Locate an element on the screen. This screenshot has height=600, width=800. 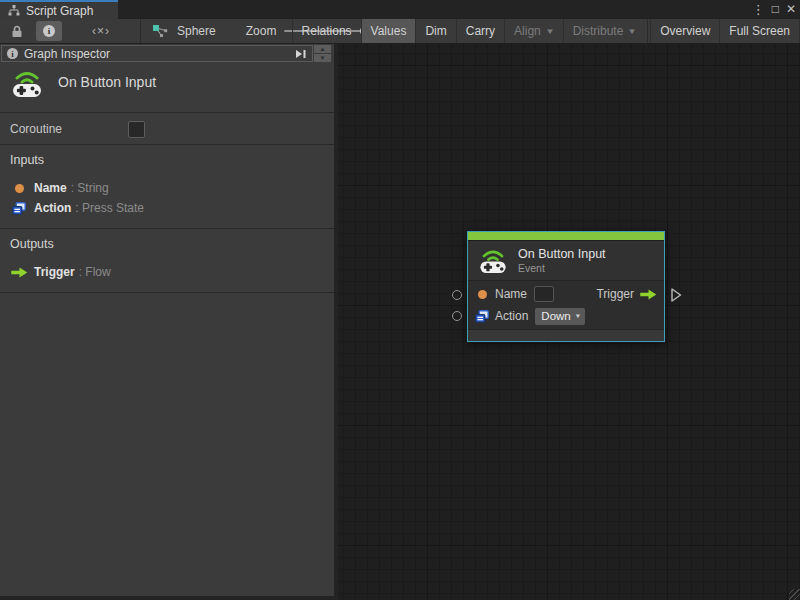
window-controls: ⋮ □ ✕ is located at coordinates (774, 10).